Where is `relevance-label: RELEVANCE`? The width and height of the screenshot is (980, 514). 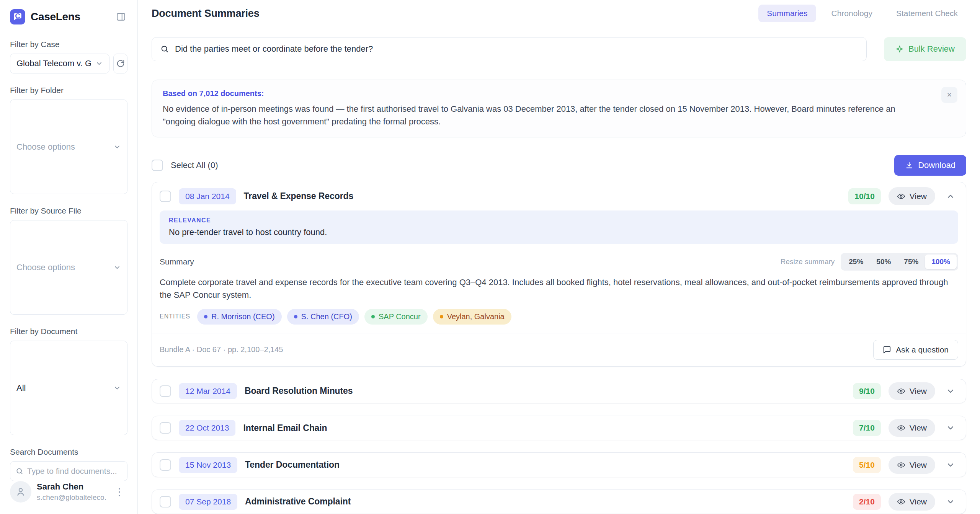
relevance-label: RELEVANCE is located at coordinates (559, 220).